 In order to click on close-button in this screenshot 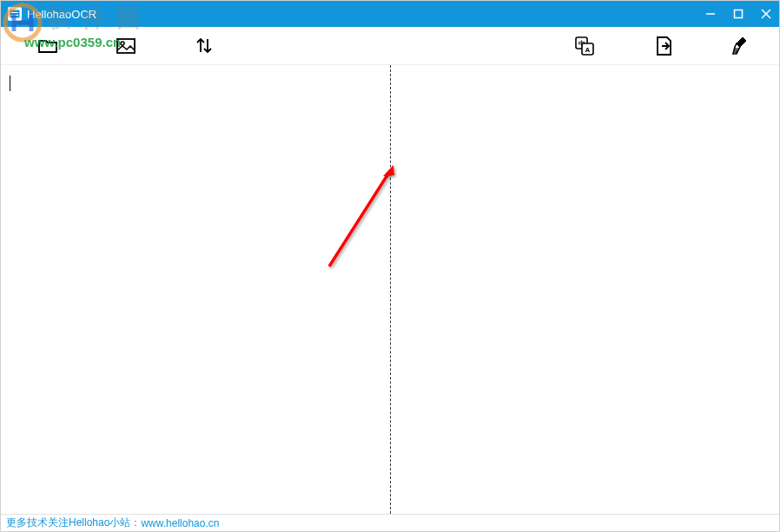, I will do `click(766, 14)`.